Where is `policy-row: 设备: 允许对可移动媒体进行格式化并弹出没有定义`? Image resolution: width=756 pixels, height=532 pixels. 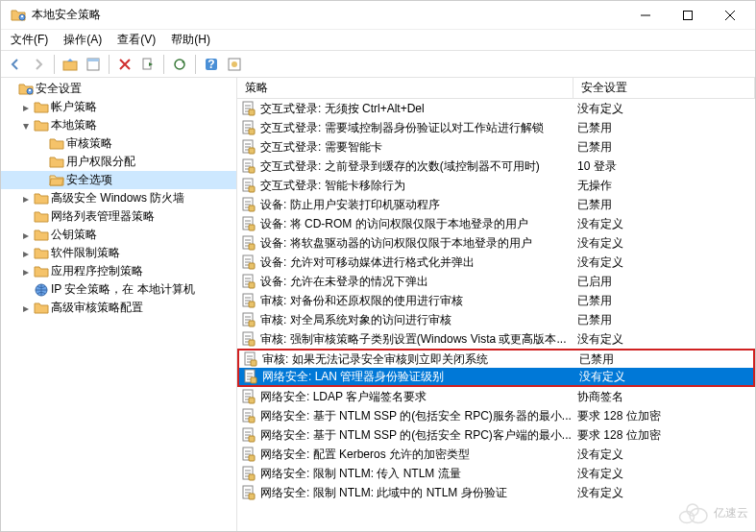 policy-row: 设备: 允许对可移动媒体进行格式化并弹出没有定义 is located at coordinates (496, 262).